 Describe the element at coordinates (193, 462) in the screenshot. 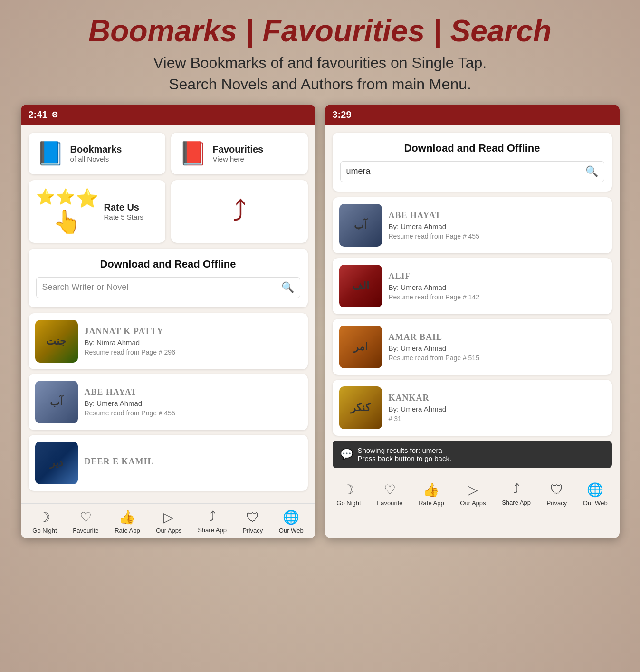

I see `novel-deer-title: DEER E KAMIL` at that location.